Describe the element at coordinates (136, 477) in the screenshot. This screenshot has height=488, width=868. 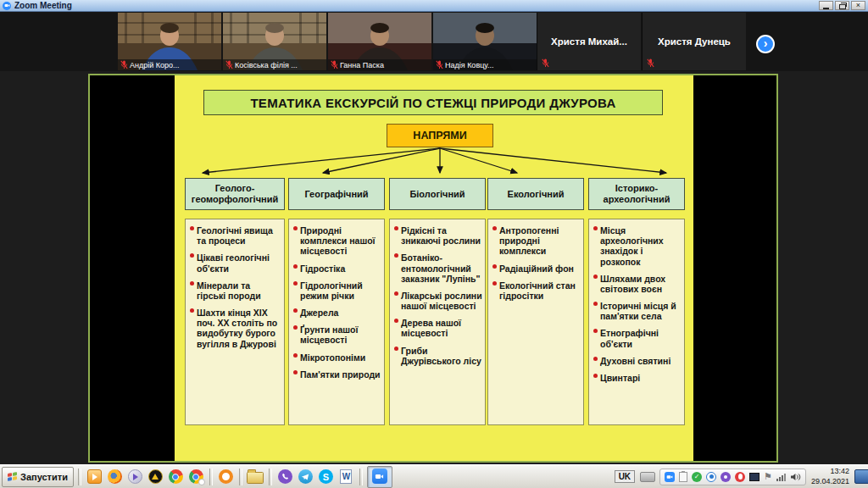
I see `kmplayer-icon` at that location.